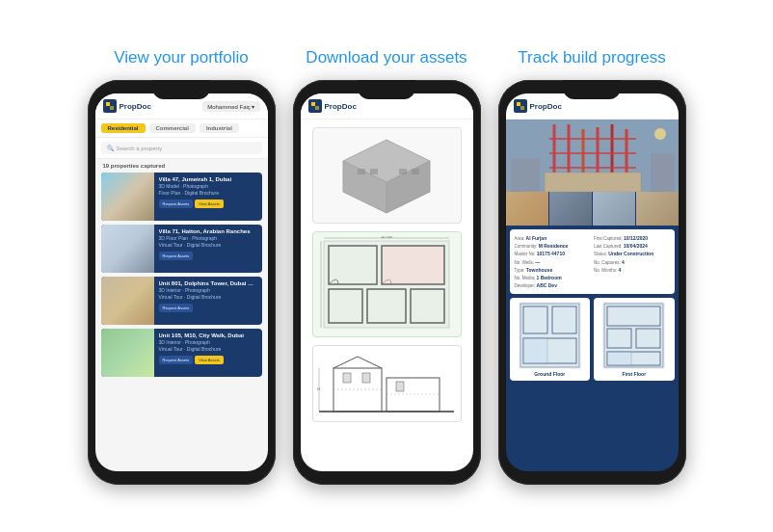  What do you see at coordinates (387, 284) in the screenshot?
I see `floor-plan-view: 10,500` at bounding box center [387, 284].